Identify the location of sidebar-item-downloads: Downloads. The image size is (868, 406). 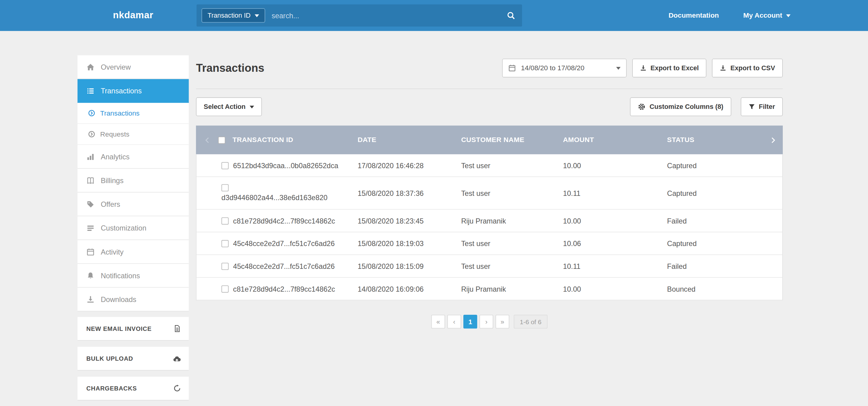
(133, 300).